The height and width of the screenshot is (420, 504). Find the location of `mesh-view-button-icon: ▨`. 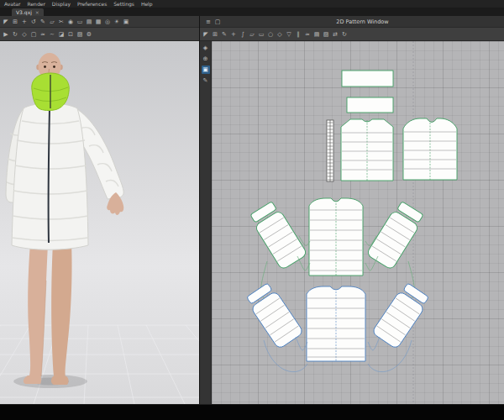

mesh-view-button-icon: ▨ is located at coordinates (80, 34).